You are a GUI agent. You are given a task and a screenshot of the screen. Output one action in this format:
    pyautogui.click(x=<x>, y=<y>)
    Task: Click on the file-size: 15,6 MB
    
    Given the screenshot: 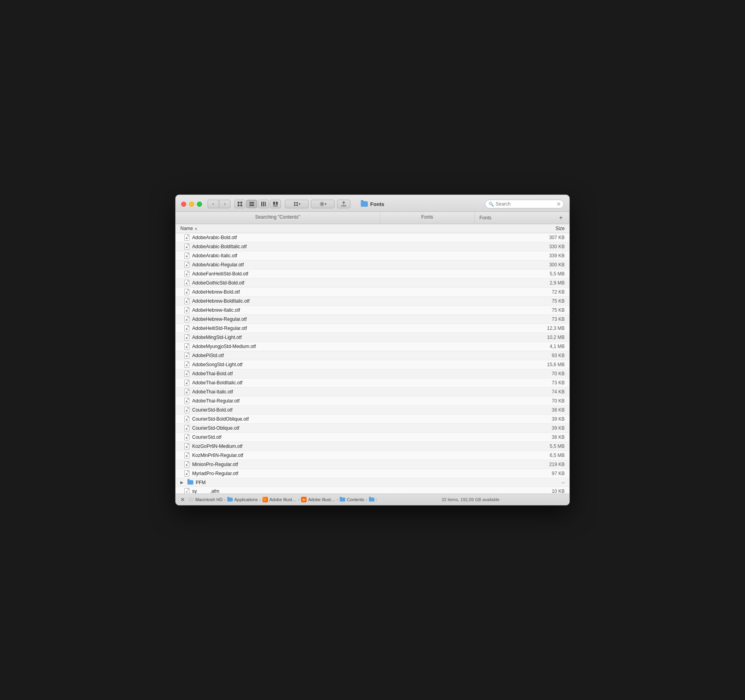 What is the action you would take?
    pyautogui.click(x=545, y=365)
    